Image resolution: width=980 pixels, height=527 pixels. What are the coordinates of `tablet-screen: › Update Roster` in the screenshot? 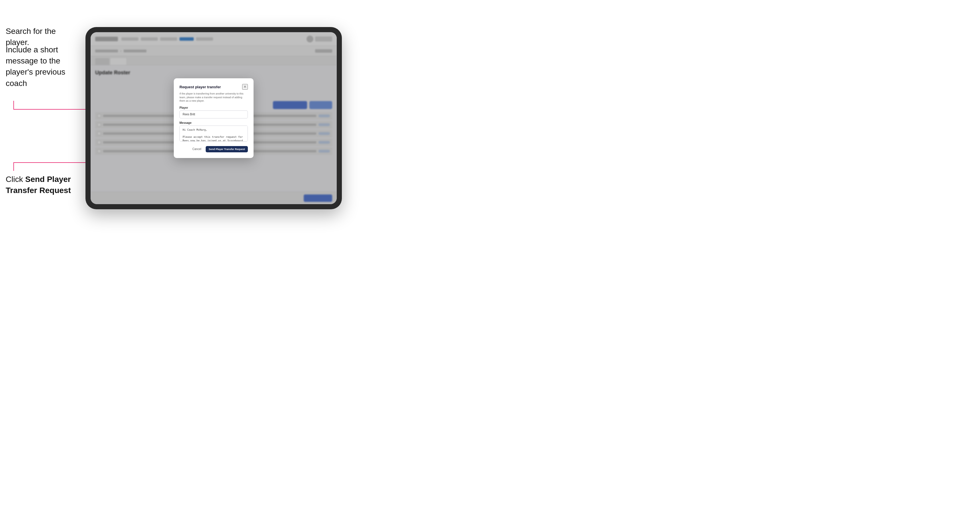 It's located at (214, 118).